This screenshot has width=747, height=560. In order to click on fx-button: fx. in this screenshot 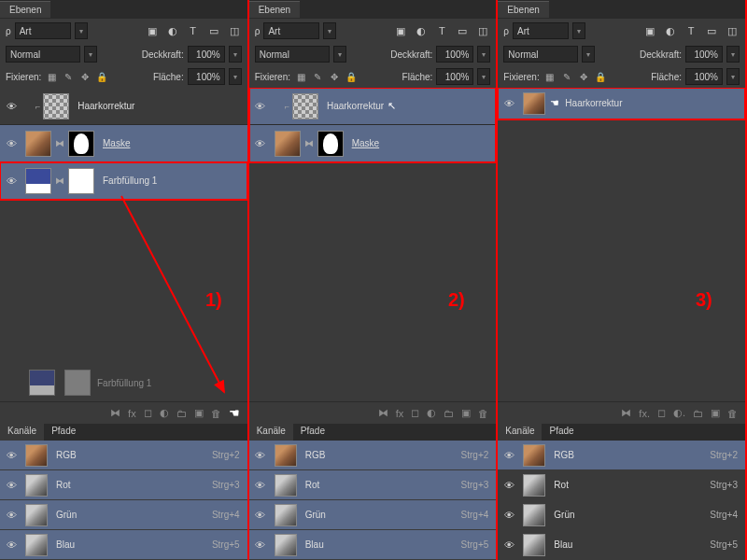, I will do `click(644, 413)`.